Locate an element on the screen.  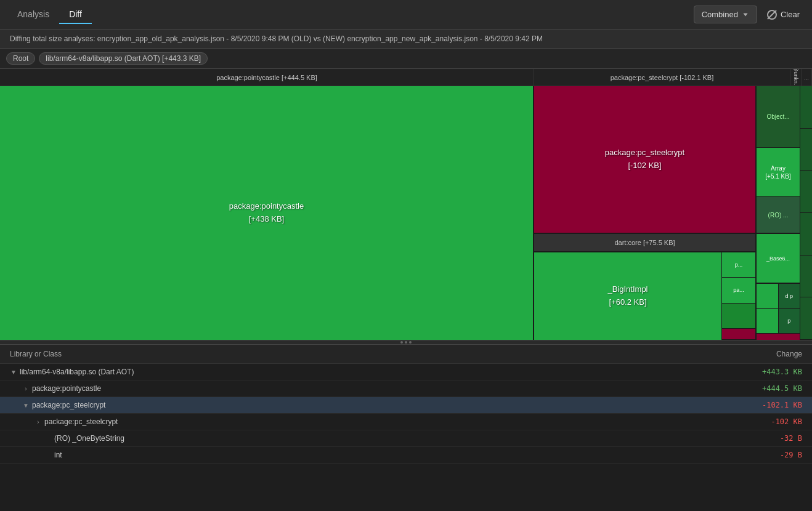
row-change-0: +443.3 KB is located at coordinates (741, 372).